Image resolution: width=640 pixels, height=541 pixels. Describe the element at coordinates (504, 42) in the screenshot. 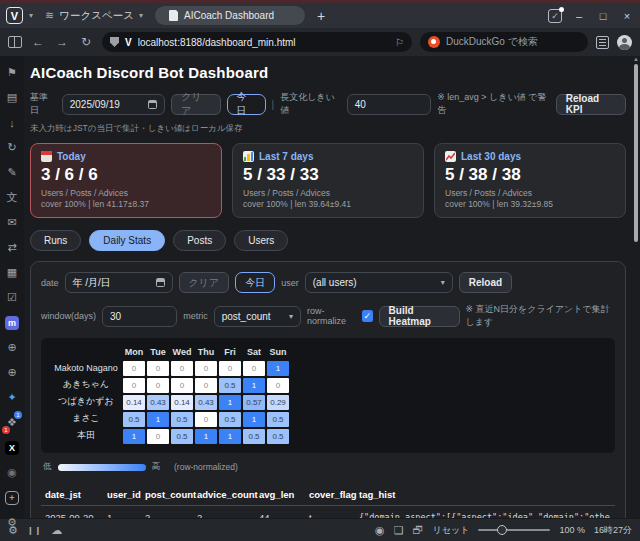

I see `search-field: DuckDuckGo で検索` at that location.